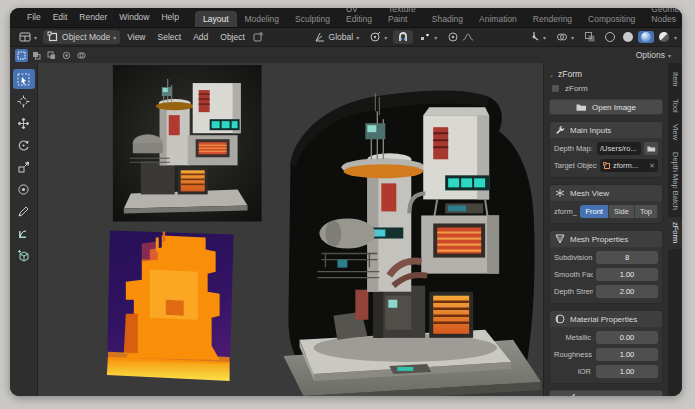 This screenshot has height=409, width=695. Describe the element at coordinates (337, 37) in the screenshot. I see `orientation-selector: Global ▾` at that location.